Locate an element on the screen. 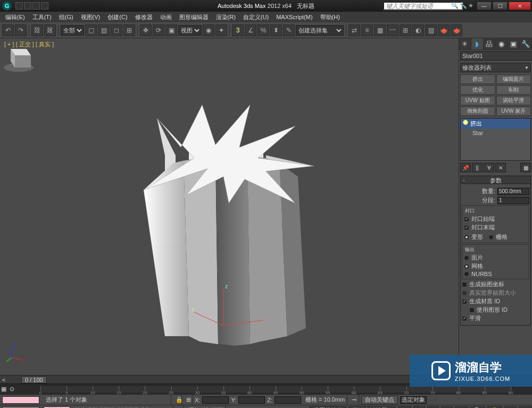 The image size is (532, 408). scale-button: ▣ is located at coordinates (171, 30).